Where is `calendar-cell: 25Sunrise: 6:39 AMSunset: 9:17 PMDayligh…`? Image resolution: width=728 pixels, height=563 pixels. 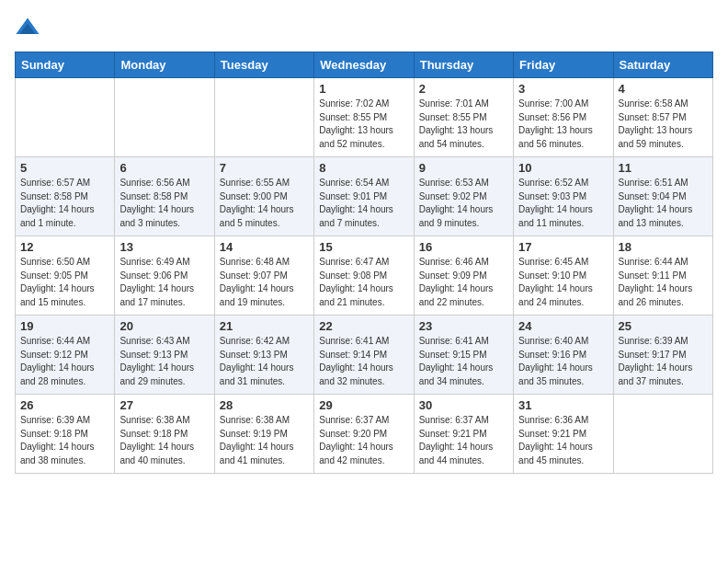
calendar-cell: 25Sunrise: 6:39 AMSunset: 9:17 PMDayligh… is located at coordinates (663, 355).